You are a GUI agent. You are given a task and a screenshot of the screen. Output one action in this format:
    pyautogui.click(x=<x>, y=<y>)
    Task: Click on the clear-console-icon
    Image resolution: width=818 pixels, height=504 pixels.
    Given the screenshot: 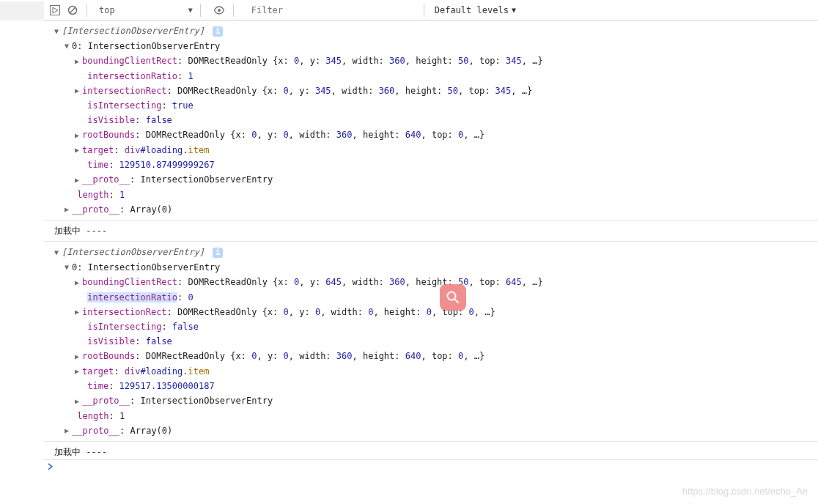 What is the action you would take?
    pyautogui.click(x=73, y=10)
    